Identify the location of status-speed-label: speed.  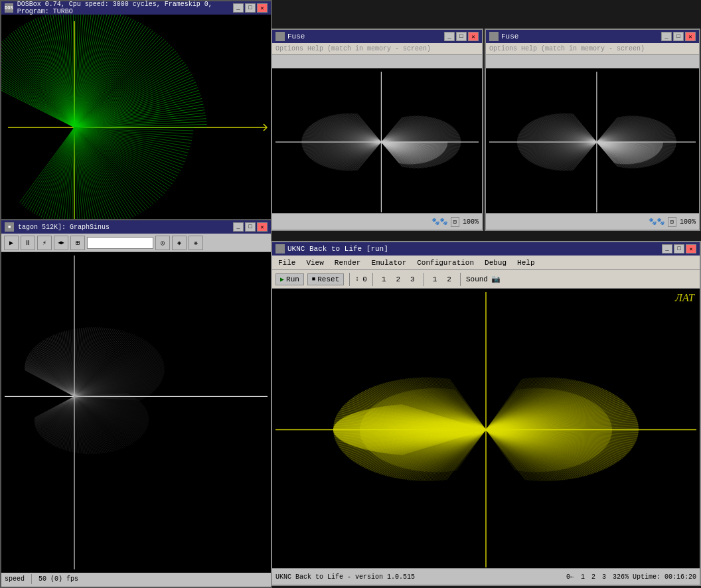
(15, 579).